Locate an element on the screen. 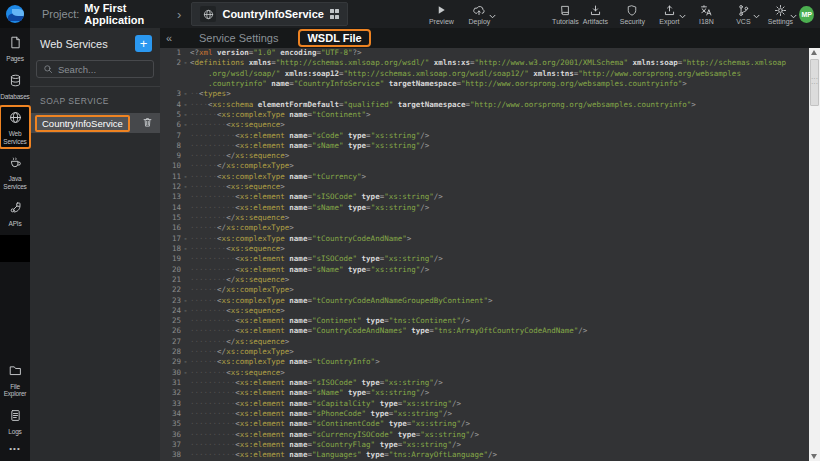  service-search-box is located at coordinates (95, 69).